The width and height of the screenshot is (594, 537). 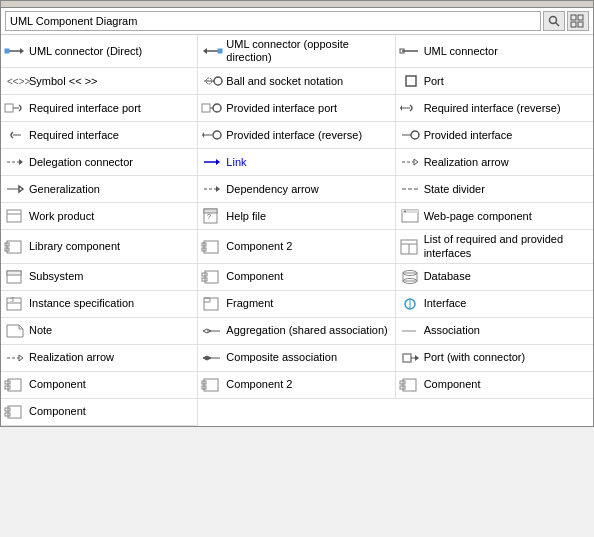 What do you see at coordinates (296, 108) in the screenshot?
I see `list-item: Provided interface port` at bounding box center [296, 108].